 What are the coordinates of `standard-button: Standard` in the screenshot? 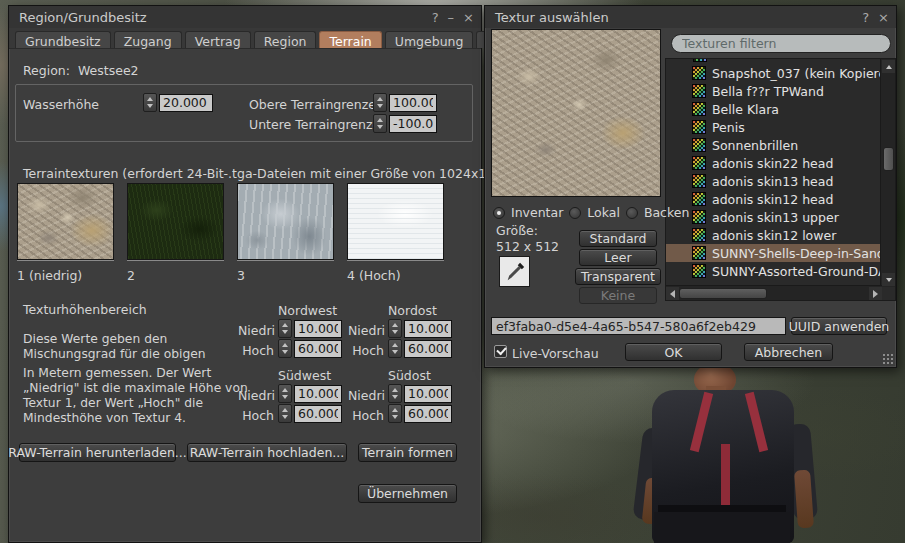 It's located at (618, 238).